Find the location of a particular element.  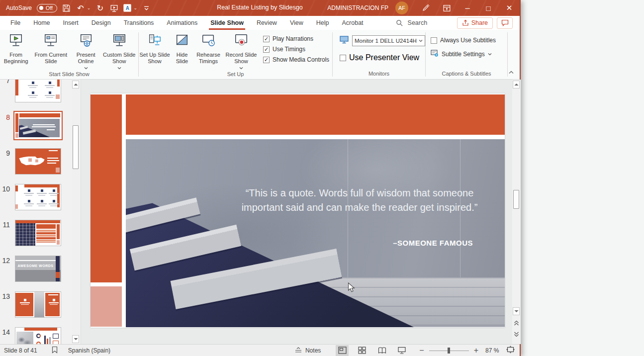

next-slide-icon is located at coordinates (516, 334).